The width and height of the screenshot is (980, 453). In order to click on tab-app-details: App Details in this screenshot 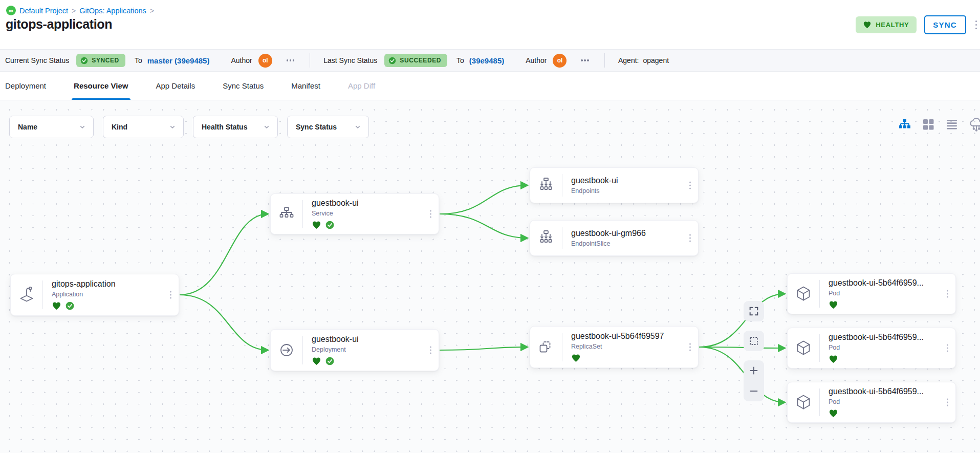, I will do `click(176, 86)`.